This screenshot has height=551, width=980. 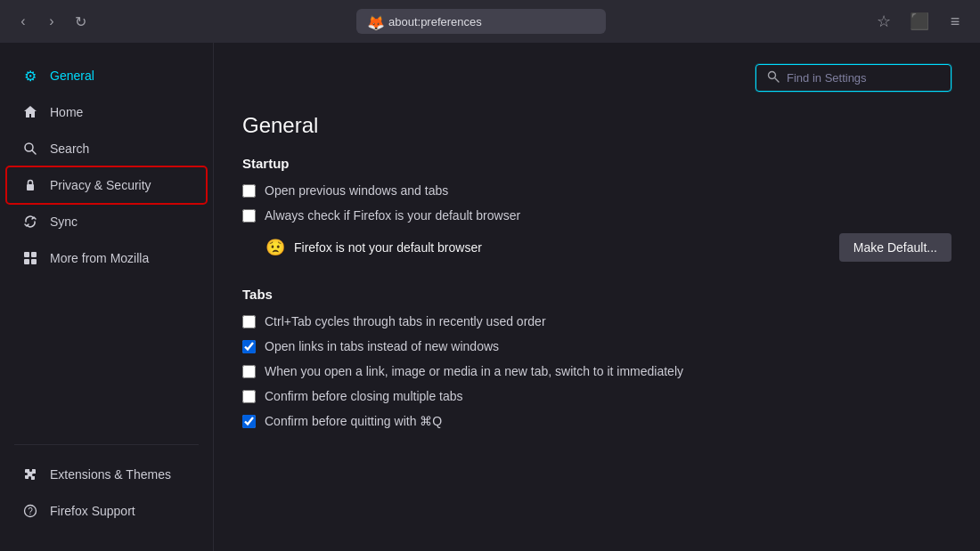 What do you see at coordinates (69, 149) in the screenshot?
I see `sidebar-label-search: Search` at bounding box center [69, 149].